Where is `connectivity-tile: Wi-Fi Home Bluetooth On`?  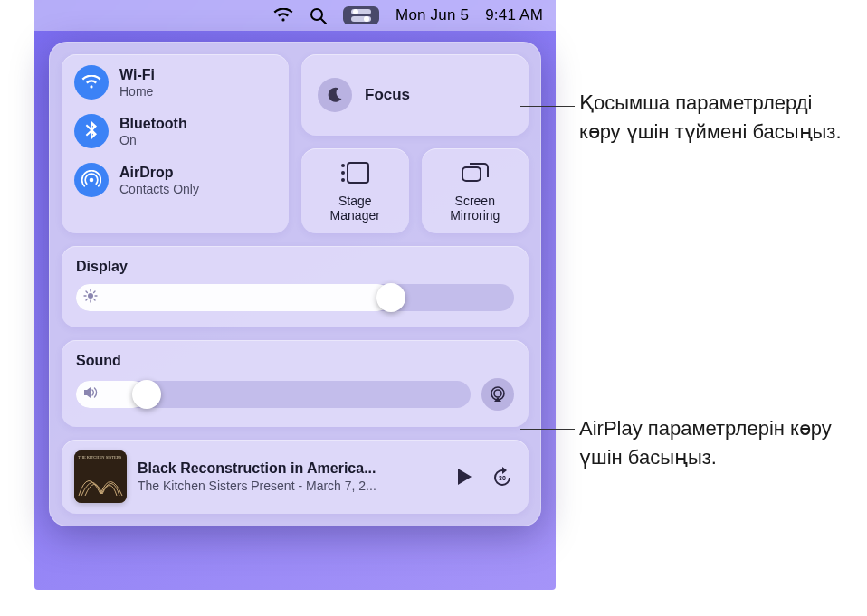
connectivity-tile: Wi-Fi Home Bluetooth On is located at coordinates (176, 144).